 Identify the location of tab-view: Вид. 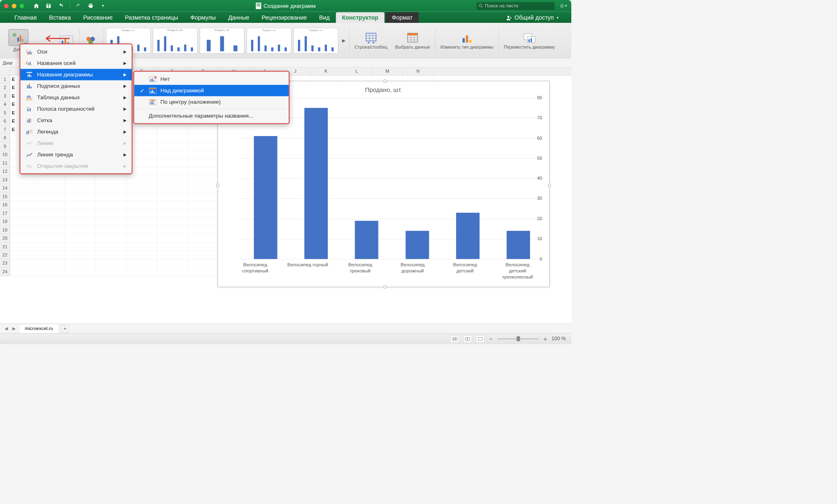
(325, 18).